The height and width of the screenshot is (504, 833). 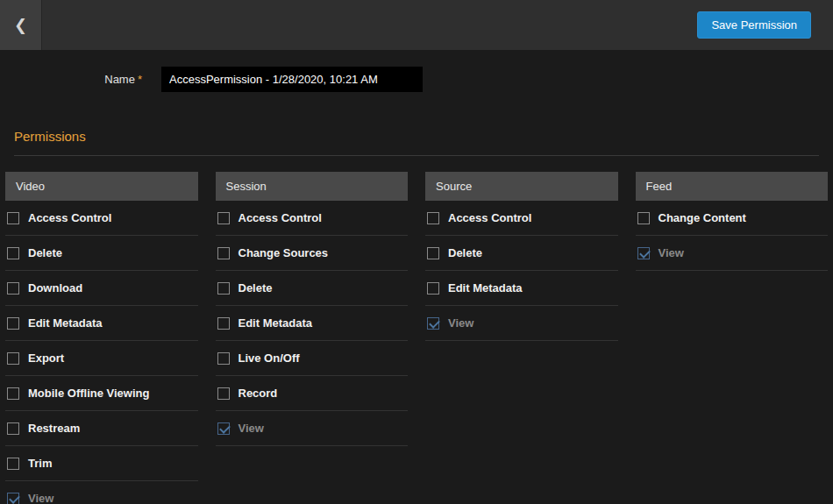 What do you see at coordinates (522, 271) in the screenshot?
I see `permission-item-list: Access Control Delete Edit Metadata View` at bounding box center [522, 271].